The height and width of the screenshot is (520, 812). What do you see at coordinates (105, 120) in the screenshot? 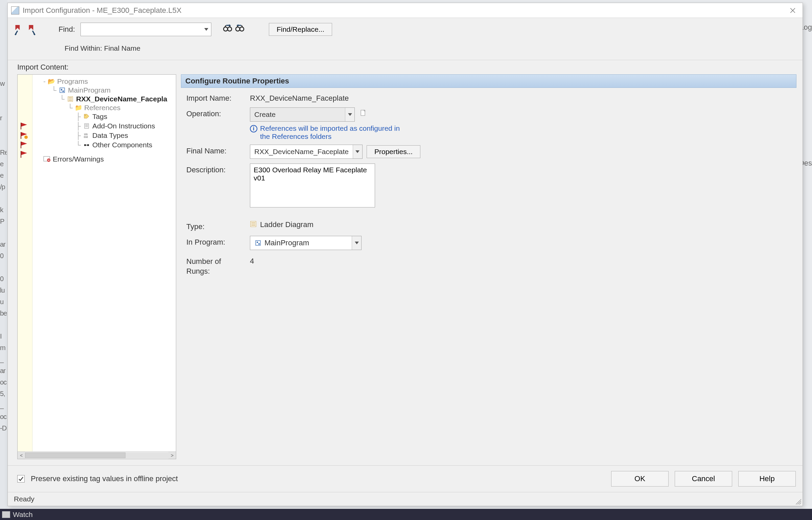
I see `import-content-tree: - 📂 Programs └` at bounding box center [105, 120].